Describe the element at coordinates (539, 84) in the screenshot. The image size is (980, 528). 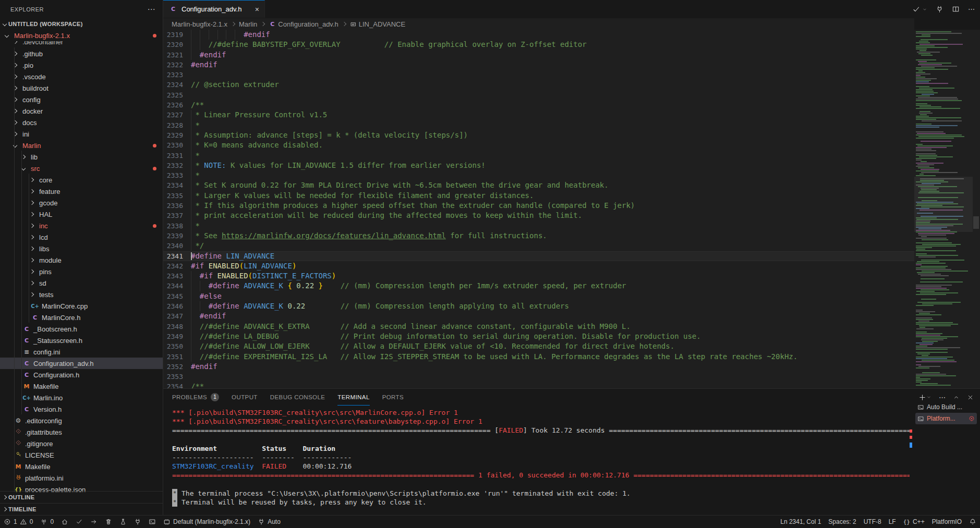
I see `code-line-2324: 2324// @section extruder` at that location.